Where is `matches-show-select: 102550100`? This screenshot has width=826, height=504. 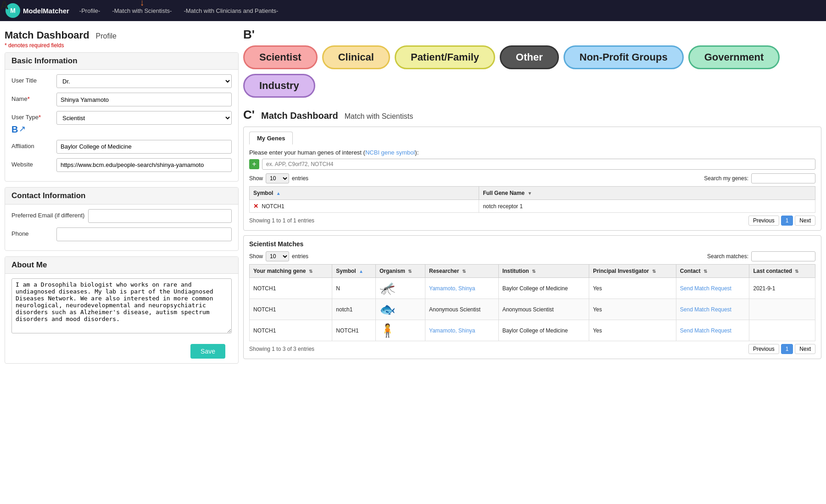
matches-show-select: 102550100 is located at coordinates (277, 256).